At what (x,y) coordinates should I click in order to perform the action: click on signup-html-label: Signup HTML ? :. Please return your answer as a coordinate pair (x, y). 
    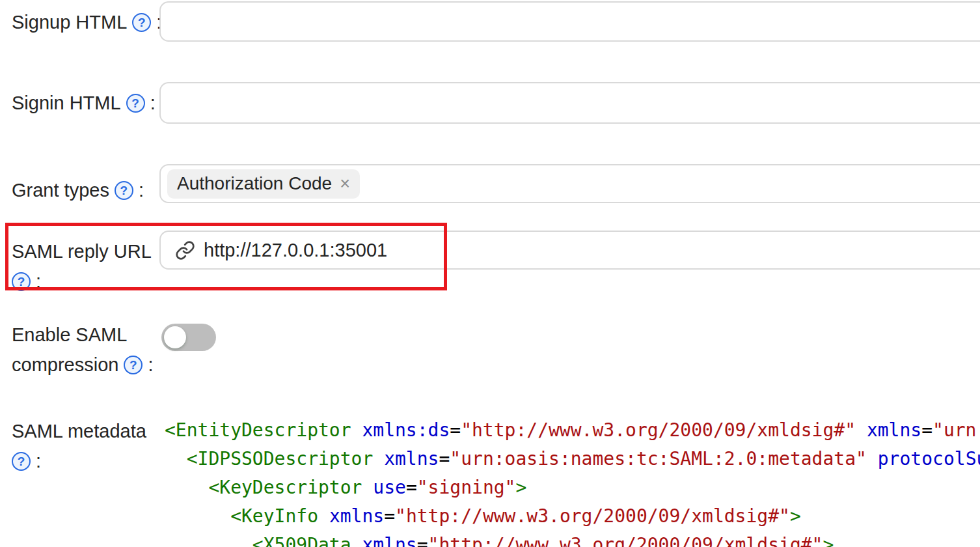
    Looking at the image, I should click on (87, 22).